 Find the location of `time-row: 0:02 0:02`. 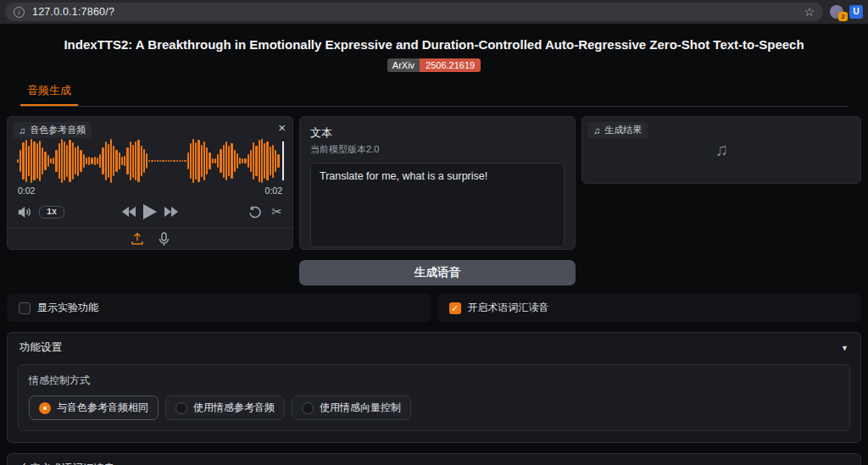

time-row: 0:02 0:02 is located at coordinates (150, 191).